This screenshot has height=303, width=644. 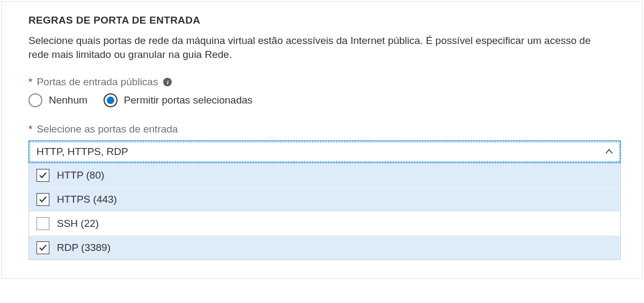 I want to click on select-ports-label: Selecione as portas de entrada, so click(x=107, y=129).